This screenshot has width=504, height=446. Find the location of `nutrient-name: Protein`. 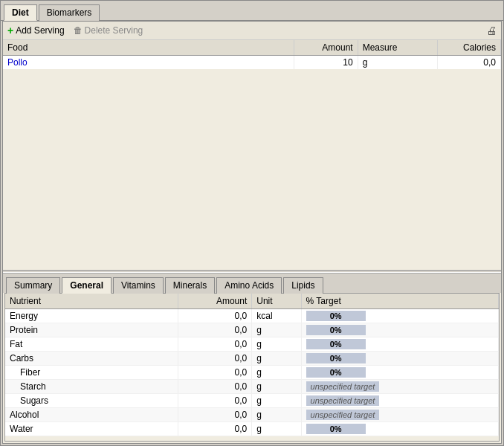

nutrient-name: Protein is located at coordinates (91, 330).